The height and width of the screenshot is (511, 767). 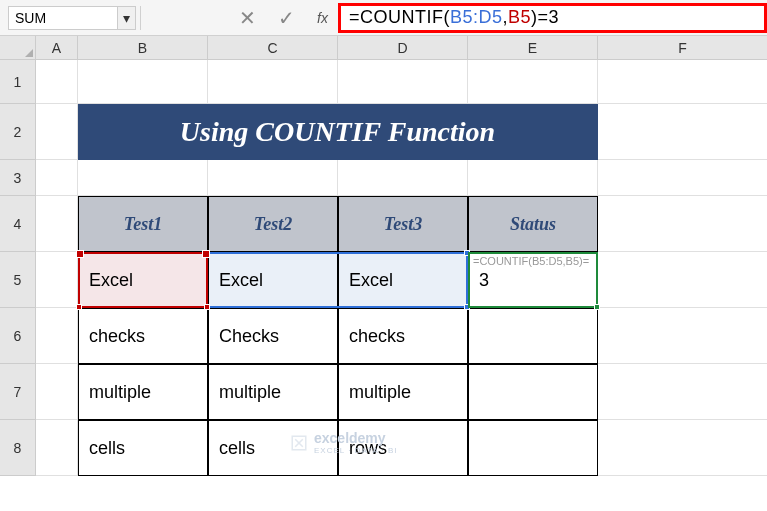 What do you see at coordinates (682, 336) in the screenshot?
I see `cell-F6` at bounding box center [682, 336].